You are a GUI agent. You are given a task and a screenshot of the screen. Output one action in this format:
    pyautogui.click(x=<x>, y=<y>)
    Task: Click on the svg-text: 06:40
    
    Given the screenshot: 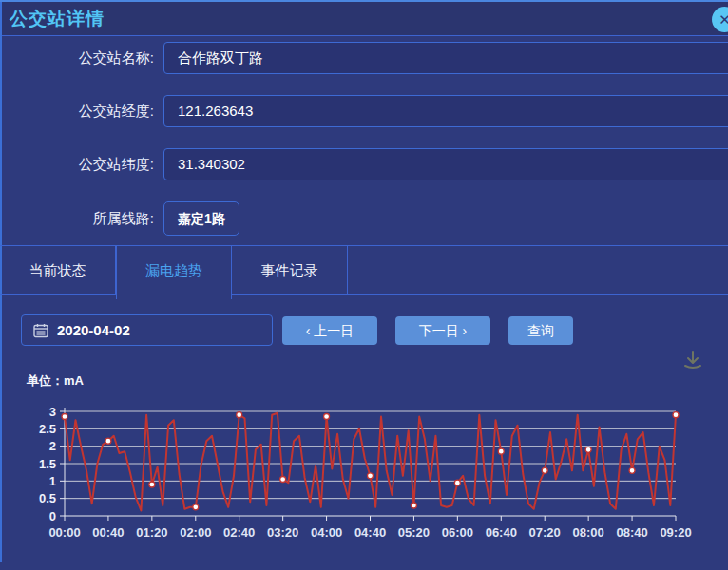 What is the action you would take?
    pyautogui.click(x=502, y=532)
    